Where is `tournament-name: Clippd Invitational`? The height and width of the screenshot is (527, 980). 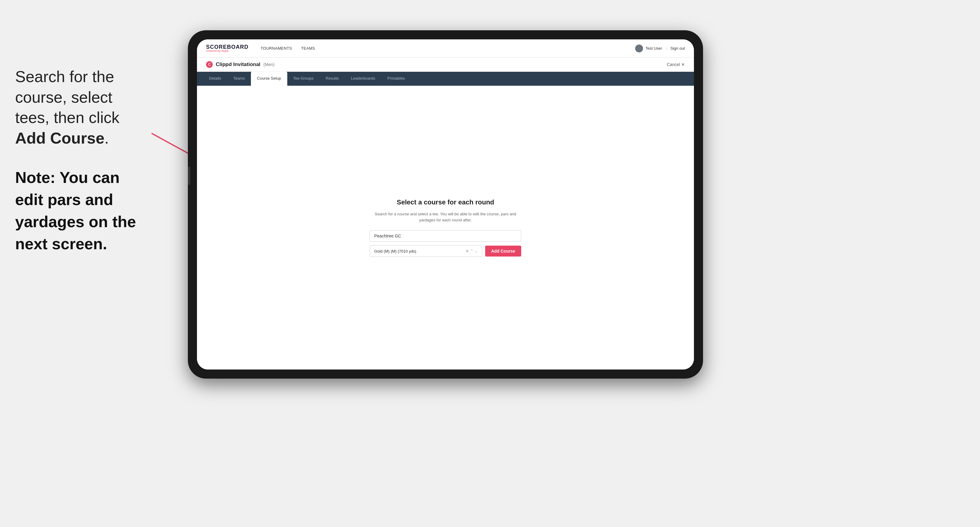
tournament-name: Clippd Invitational is located at coordinates (238, 65).